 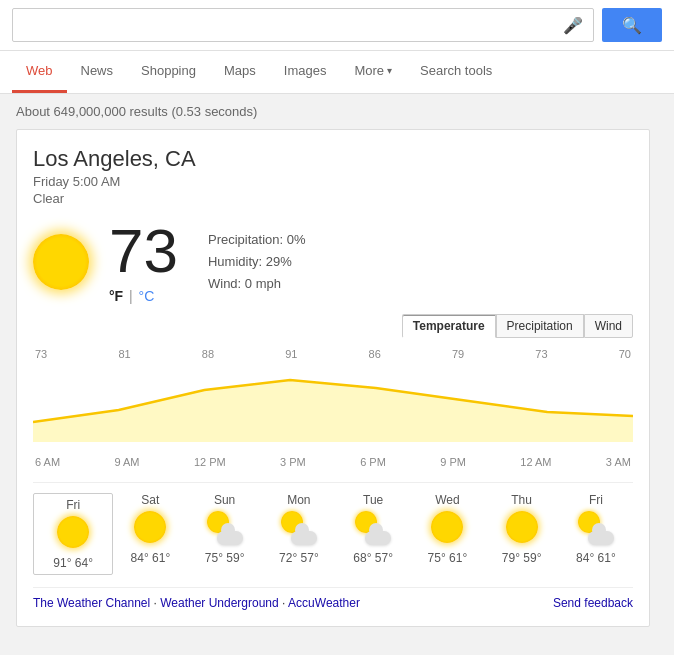 I want to click on results-count: About 649,000,000 results (0.53 seconds), so click(x=337, y=112).